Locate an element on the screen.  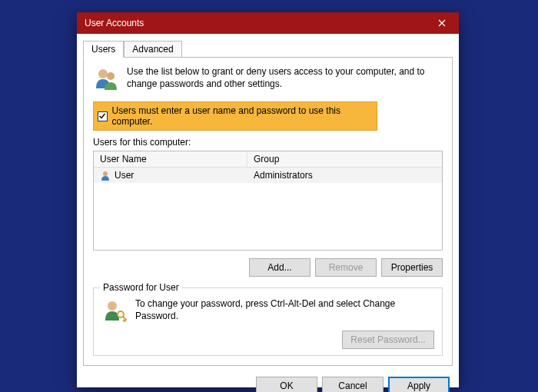
tab-advanced: Advanced is located at coordinates (152, 49).